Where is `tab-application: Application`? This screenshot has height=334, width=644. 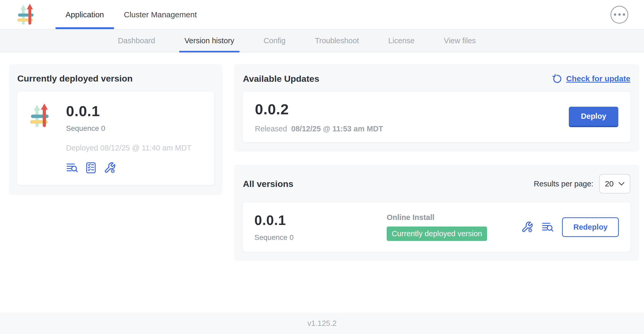
tab-application: Application is located at coordinates (85, 15).